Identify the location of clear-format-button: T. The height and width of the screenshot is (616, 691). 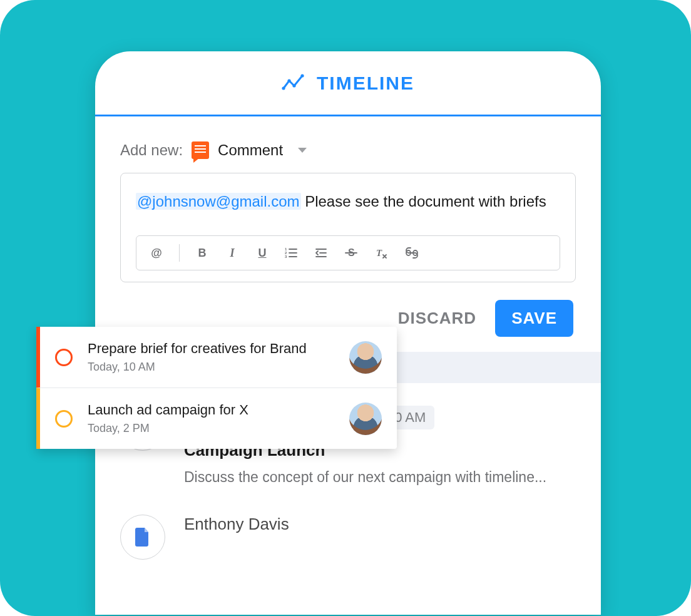
(382, 253).